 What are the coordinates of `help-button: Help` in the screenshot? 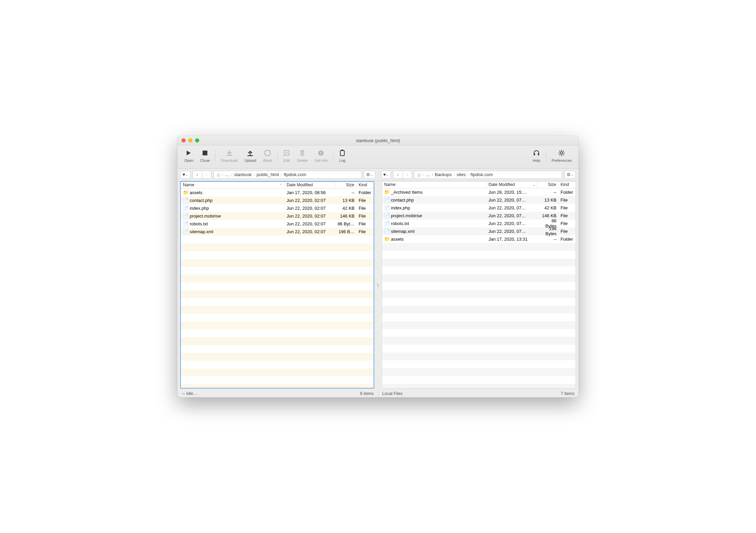 It's located at (536, 158).